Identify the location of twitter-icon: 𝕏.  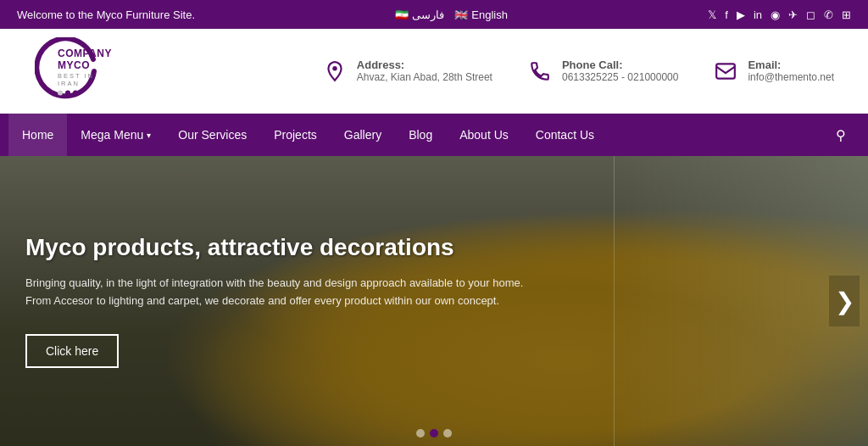
(712, 15).